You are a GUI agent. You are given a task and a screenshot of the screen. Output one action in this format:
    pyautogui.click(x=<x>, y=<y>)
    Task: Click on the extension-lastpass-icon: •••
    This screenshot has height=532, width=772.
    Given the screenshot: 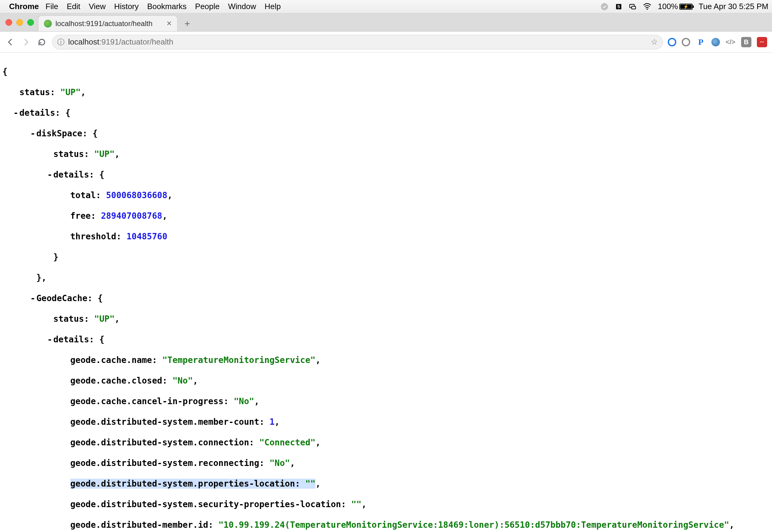 What is the action you would take?
    pyautogui.click(x=762, y=42)
    